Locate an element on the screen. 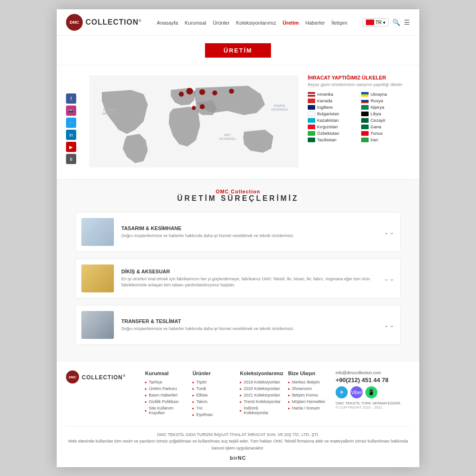 This screenshot has width=476, height=476. hamburger-menu-button: ☰ is located at coordinates (407, 22).